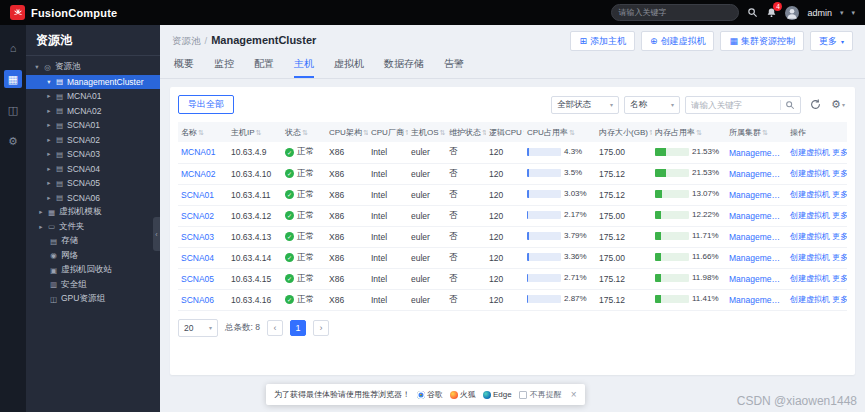  Describe the element at coordinates (255, 132) in the screenshot. I see `column-header: 主机IP⇅` at that location.